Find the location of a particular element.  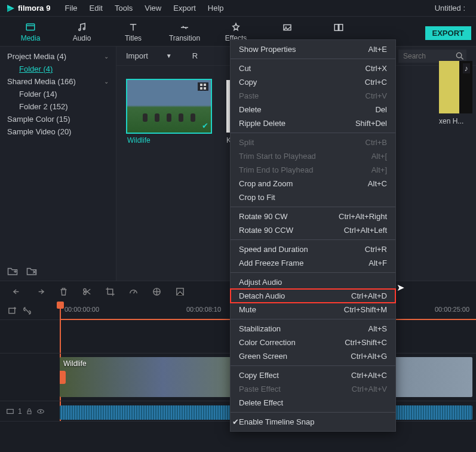

delete-icon is located at coordinates (63, 291).